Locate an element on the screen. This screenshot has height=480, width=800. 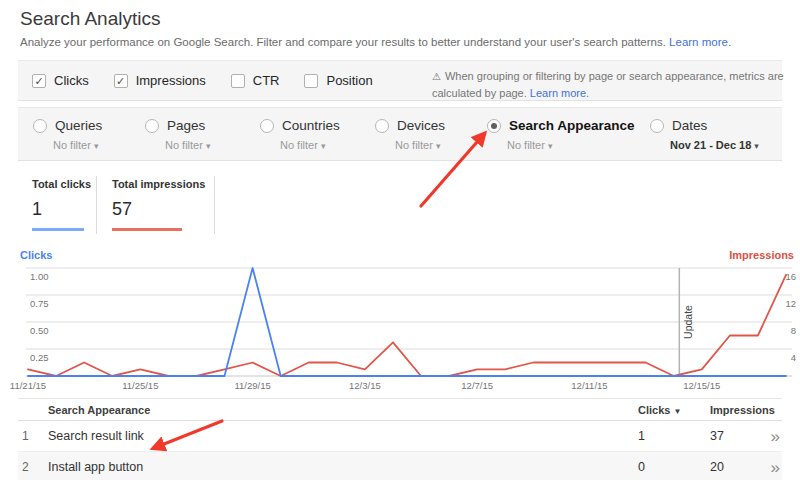
radio-queries: Queries is located at coordinates (68, 126).